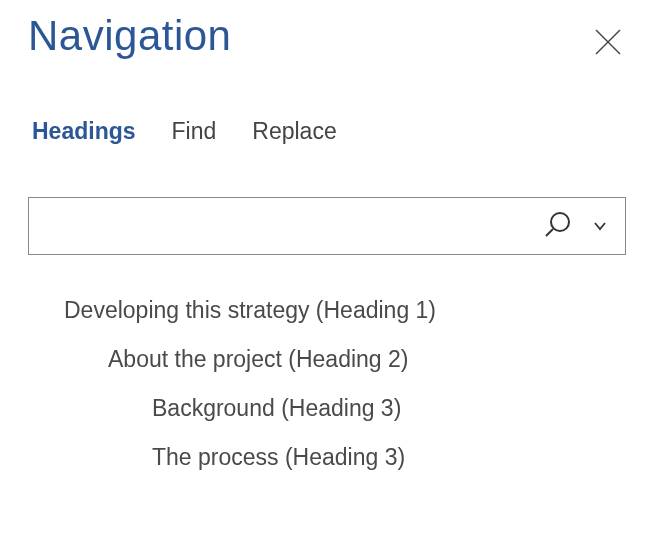 This screenshot has width=654, height=544. What do you see at coordinates (327, 132) in the screenshot?
I see `tab-bar: Headings Find Replace` at bounding box center [327, 132].